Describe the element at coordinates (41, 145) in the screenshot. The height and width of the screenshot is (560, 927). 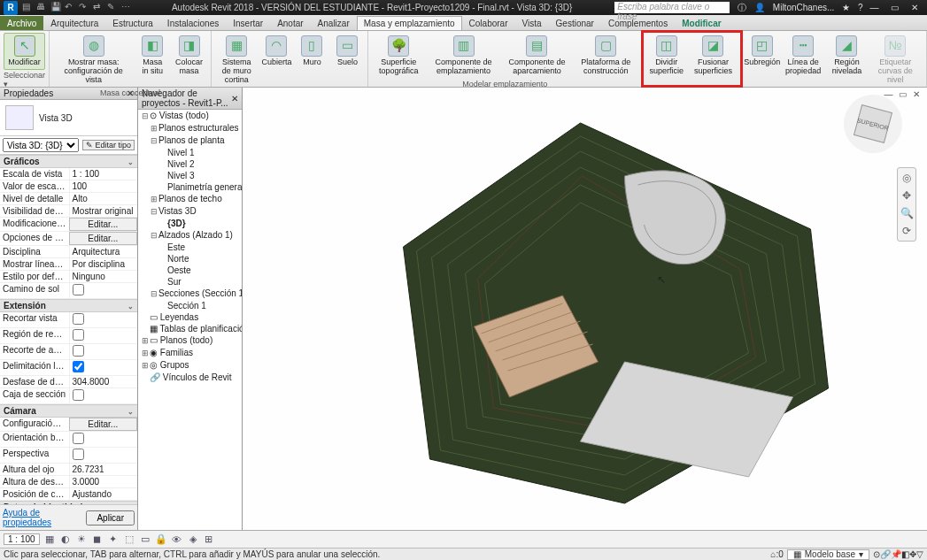
I see `instance-selector: Vista 3D: {3D}` at that location.